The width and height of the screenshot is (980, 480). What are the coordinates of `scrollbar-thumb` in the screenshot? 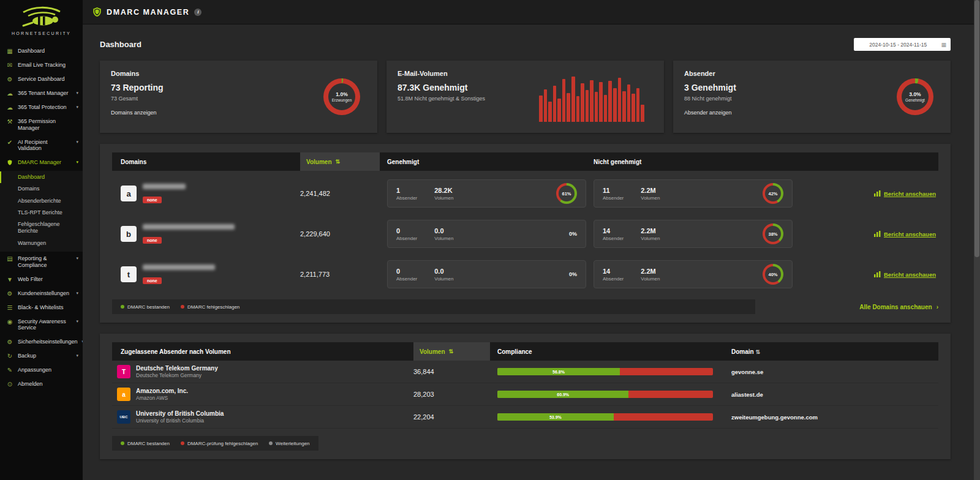 It's located at (977, 129).